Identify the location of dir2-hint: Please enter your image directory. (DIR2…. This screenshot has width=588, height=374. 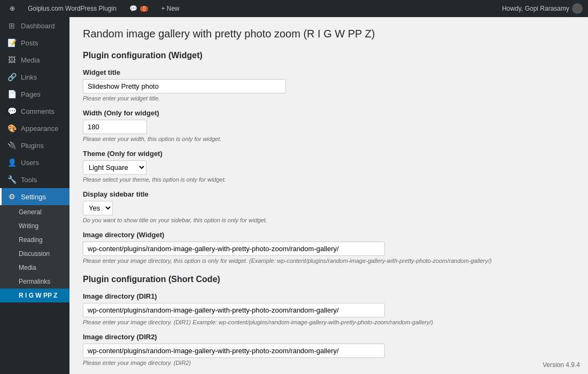
(330, 363).